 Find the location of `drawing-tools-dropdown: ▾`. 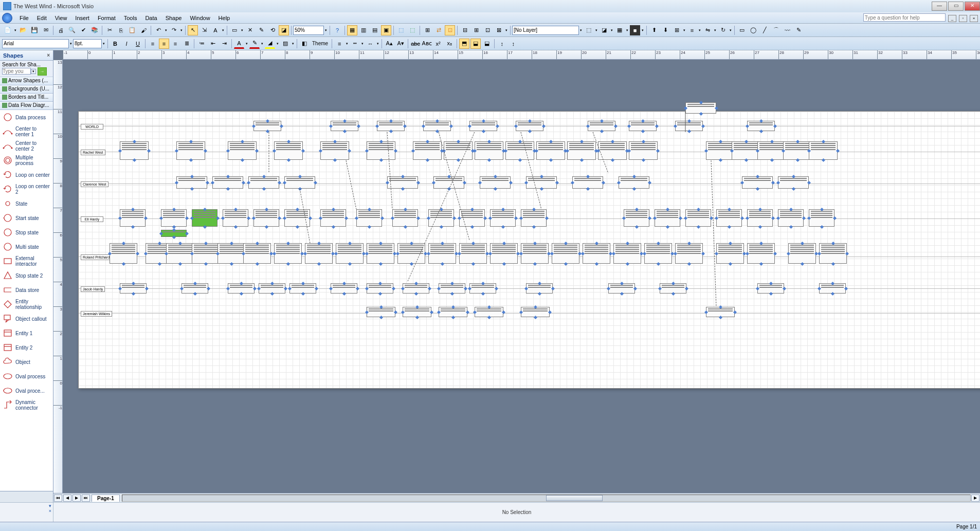

drawing-tools-dropdown: ▾ is located at coordinates (242, 30).